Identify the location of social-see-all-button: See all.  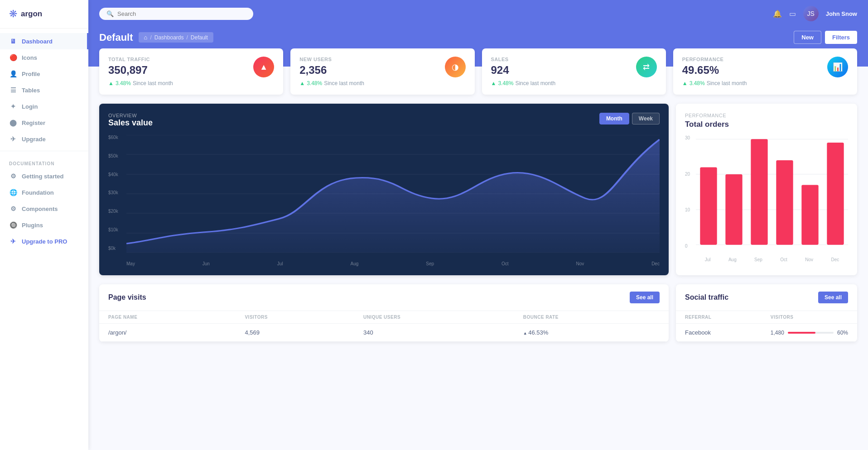
(833, 297).